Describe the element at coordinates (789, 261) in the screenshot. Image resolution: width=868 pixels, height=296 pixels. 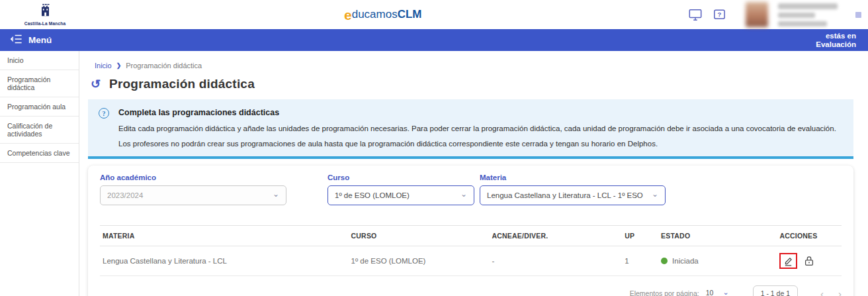
I see `highlight-annotation-box` at that location.